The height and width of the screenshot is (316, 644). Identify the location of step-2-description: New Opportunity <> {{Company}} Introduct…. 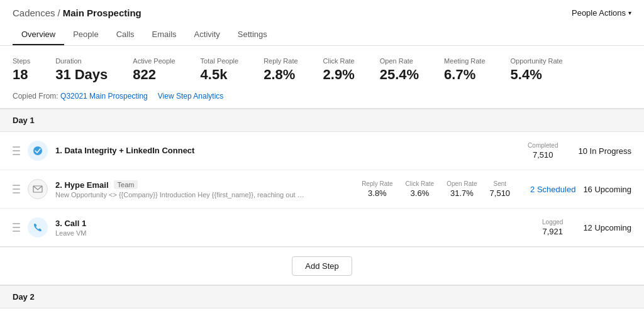
(181, 195).